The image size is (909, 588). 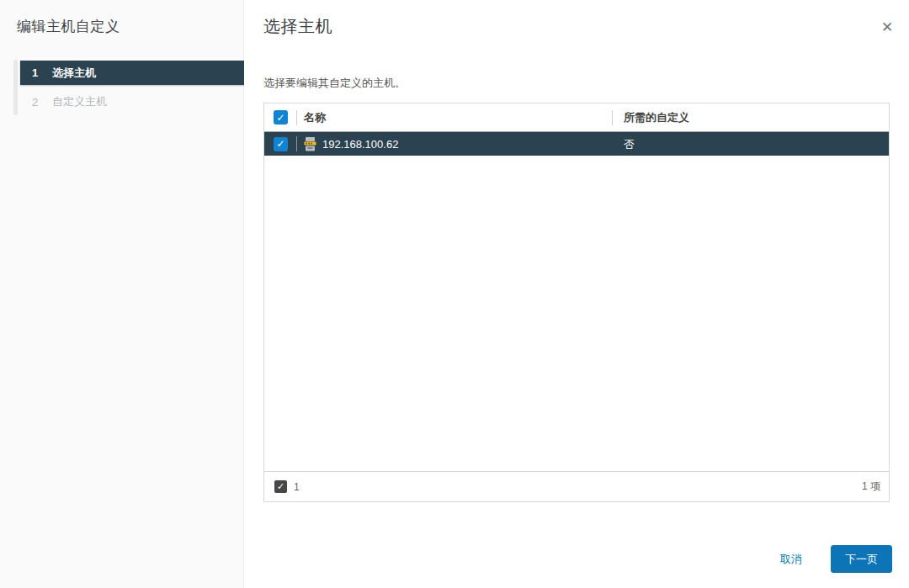 I want to click on select-all-checkbox: ✓, so click(x=281, y=118).